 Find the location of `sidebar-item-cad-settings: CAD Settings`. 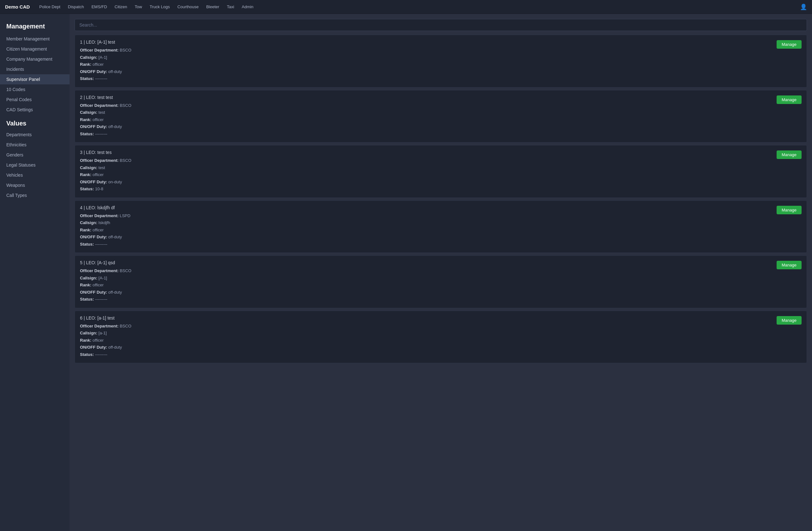

sidebar-item-cad-settings: CAD Settings is located at coordinates (35, 110).